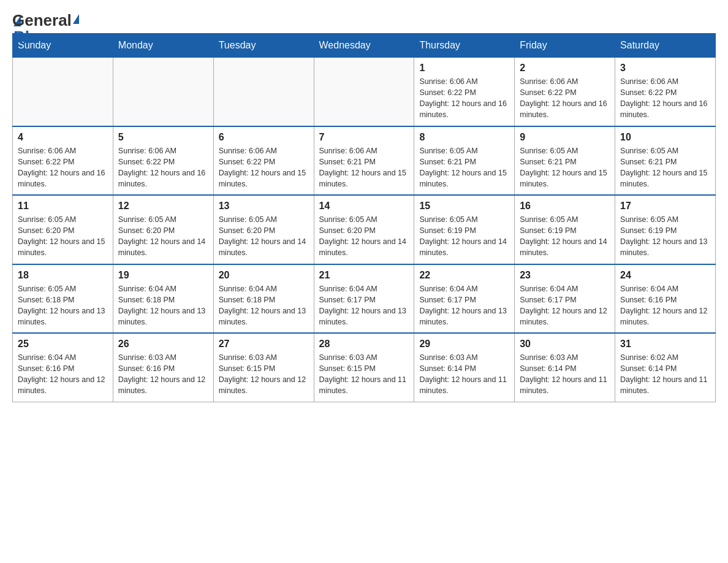 This screenshot has height=563, width=728. Describe the element at coordinates (63, 305) in the screenshot. I see `day-info: Sunrise: 6:05 AMSunset: 6:18 PMDaylight:…` at that location.